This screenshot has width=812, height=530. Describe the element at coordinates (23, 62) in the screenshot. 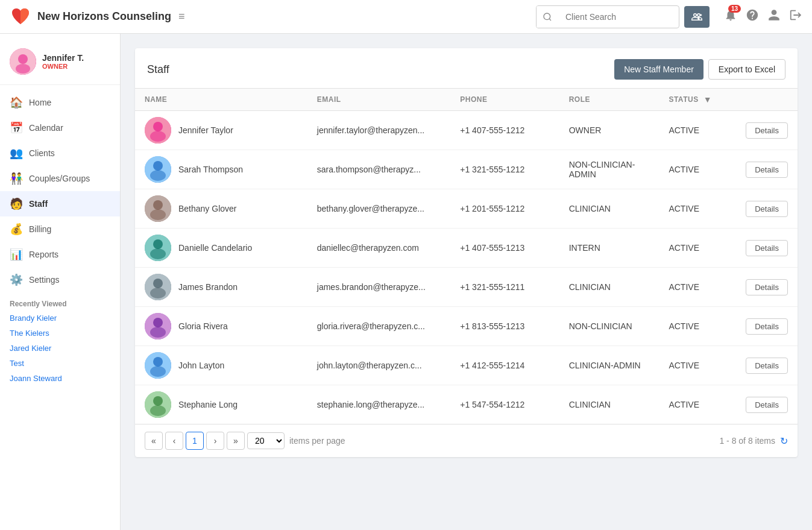

I see `avatar` at that location.